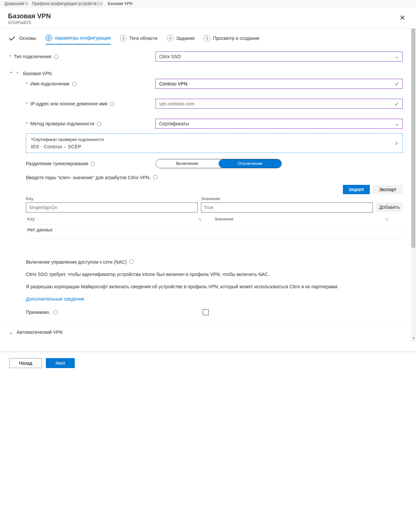 The height and width of the screenshot is (532, 416). I want to click on toggle-split-tunnel: Включение Отключение, so click(219, 164).